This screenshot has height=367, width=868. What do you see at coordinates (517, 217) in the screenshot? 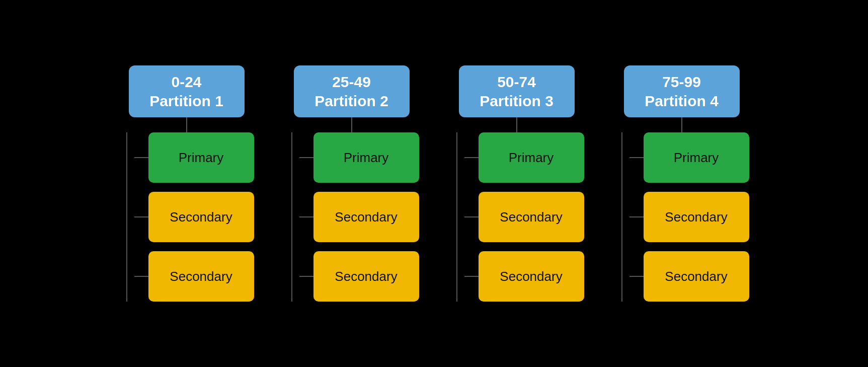
I see `branch-3: PrimarySecondarySecondary` at bounding box center [517, 217].